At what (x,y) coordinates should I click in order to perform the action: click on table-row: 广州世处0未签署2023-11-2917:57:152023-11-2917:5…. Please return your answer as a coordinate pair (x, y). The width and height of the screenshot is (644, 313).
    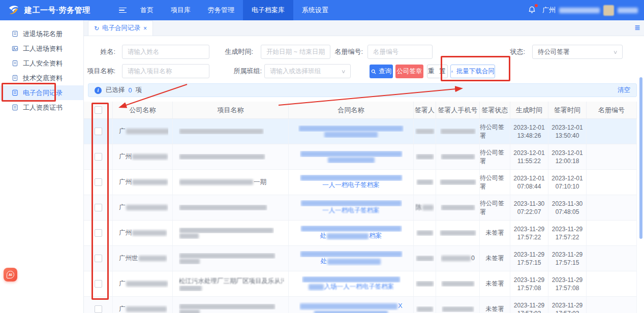
    Looking at the image, I should click on (360, 259).